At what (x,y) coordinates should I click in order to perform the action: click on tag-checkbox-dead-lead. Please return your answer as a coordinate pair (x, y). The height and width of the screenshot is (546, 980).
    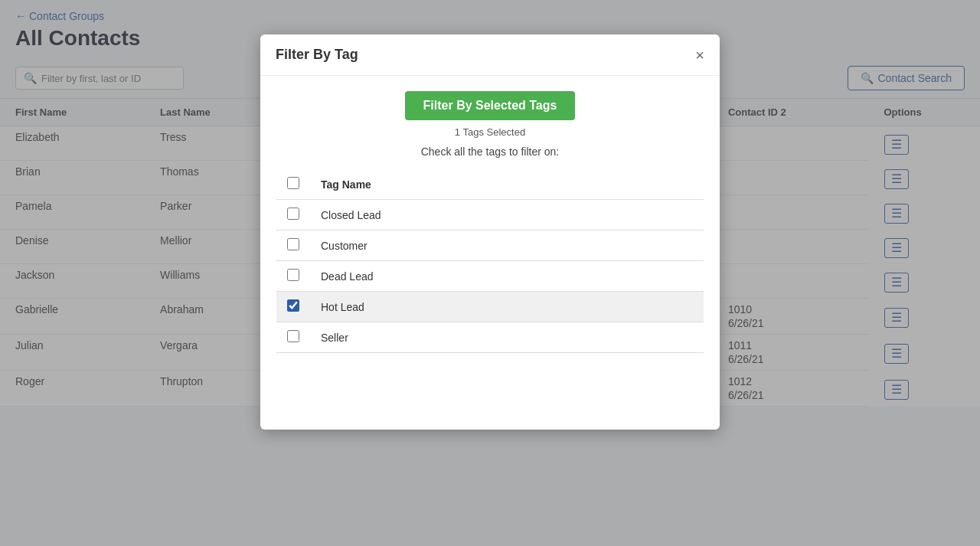
    Looking at the image, I should click on (293, 275).